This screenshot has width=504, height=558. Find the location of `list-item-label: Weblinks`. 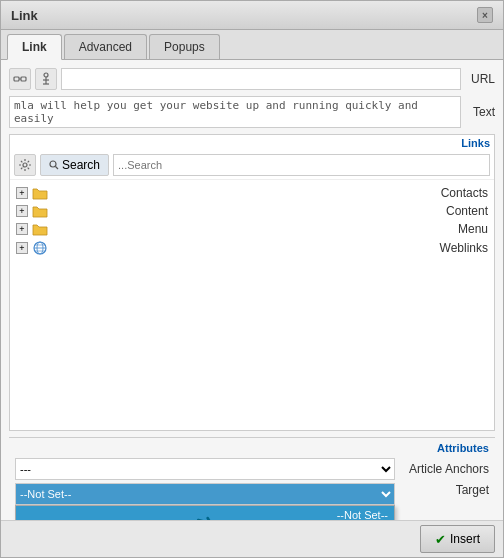

list-item-label: Weblinks is located at coordinates (270, 248).